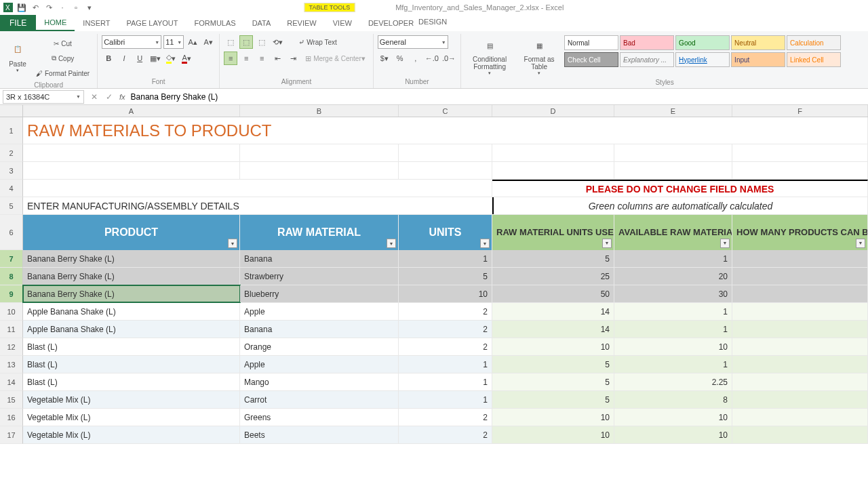 Image resolution: width=868 pixels, height=488 pixels. Describe the element at coordinates (262, 42) in the screenshot. I see `align-bottom-button: ⬚` at that location.